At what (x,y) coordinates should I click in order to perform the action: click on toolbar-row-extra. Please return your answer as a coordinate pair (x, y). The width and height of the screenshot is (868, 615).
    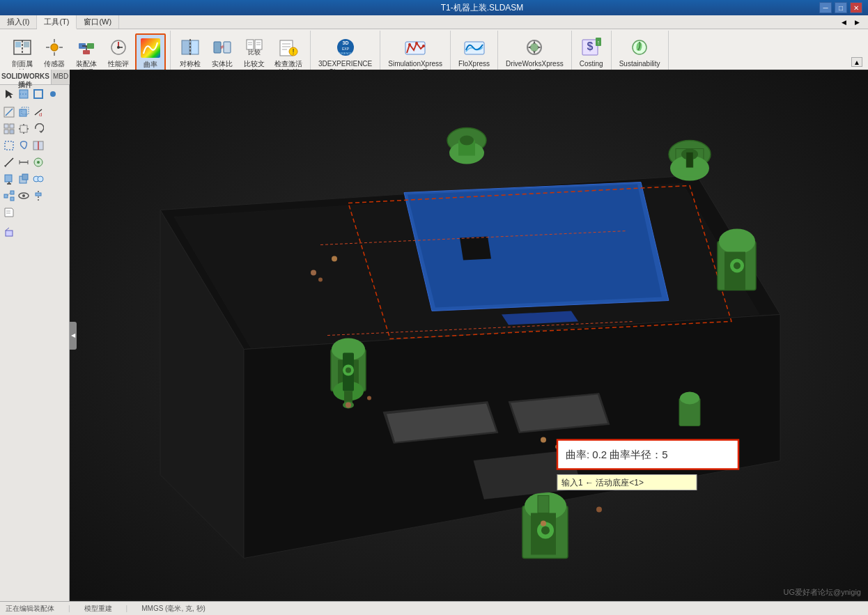
    Looking at the image, I should click on (35, 196).